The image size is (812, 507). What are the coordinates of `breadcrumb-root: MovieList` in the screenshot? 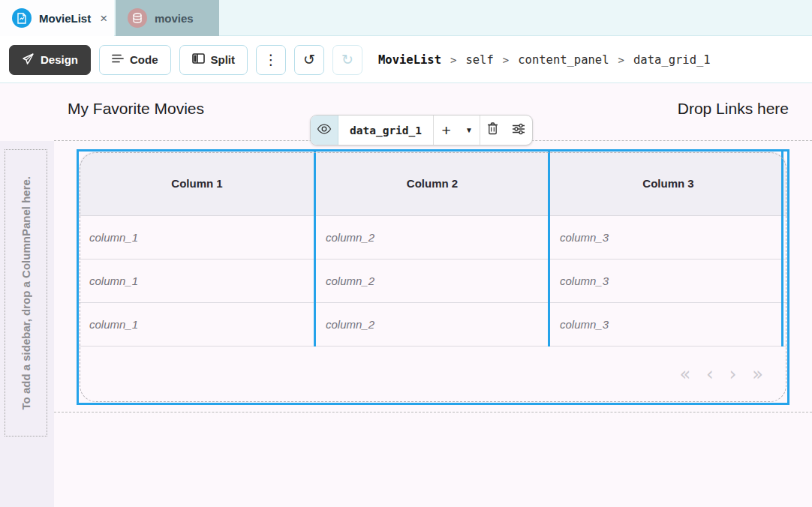 It's located at (410, 60).